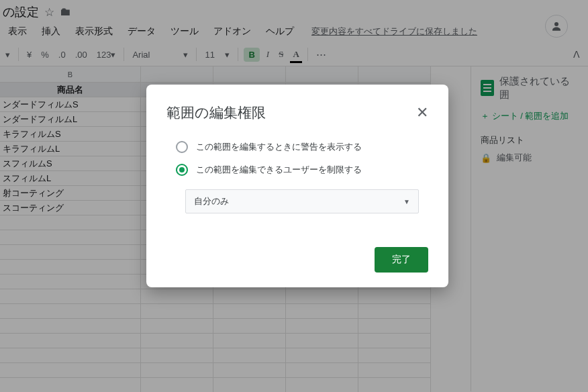 The height and width of the screenshot is (392, 588). What do you see at coordinates (216, 113) in the screenshot?
I see `dialog-title: 範囲の編集権限` at bounding box center [216, 113].